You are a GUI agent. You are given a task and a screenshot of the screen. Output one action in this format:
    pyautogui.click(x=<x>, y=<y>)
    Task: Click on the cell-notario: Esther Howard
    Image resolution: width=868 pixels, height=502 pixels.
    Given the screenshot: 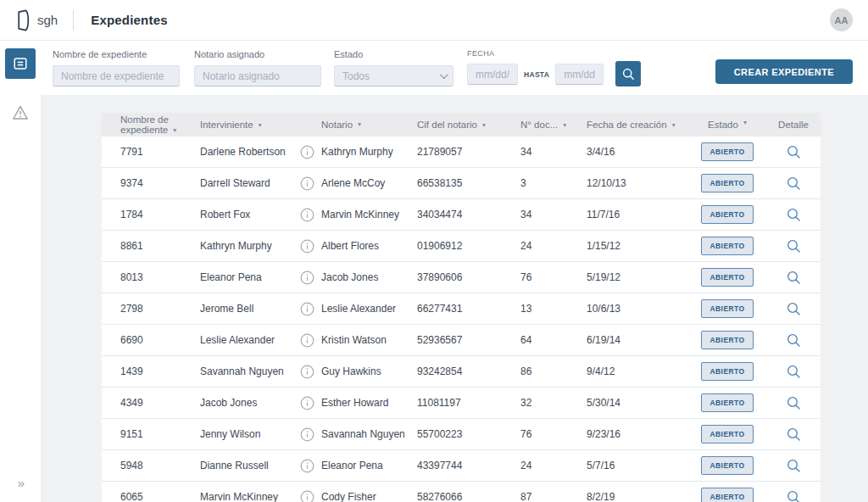 What is the action you would take?
    pyautogui.click(x=359, y=404)
    